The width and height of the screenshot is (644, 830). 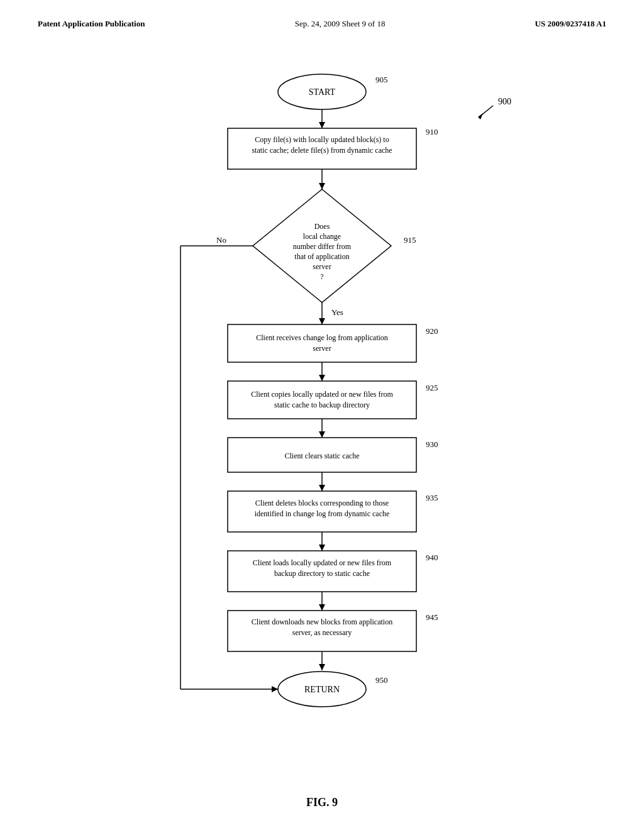 What do you see at coordinates (322, 633) in the screenshot?
I see `box-945-text2: server, as necessary` at bounding box center [322, 633].